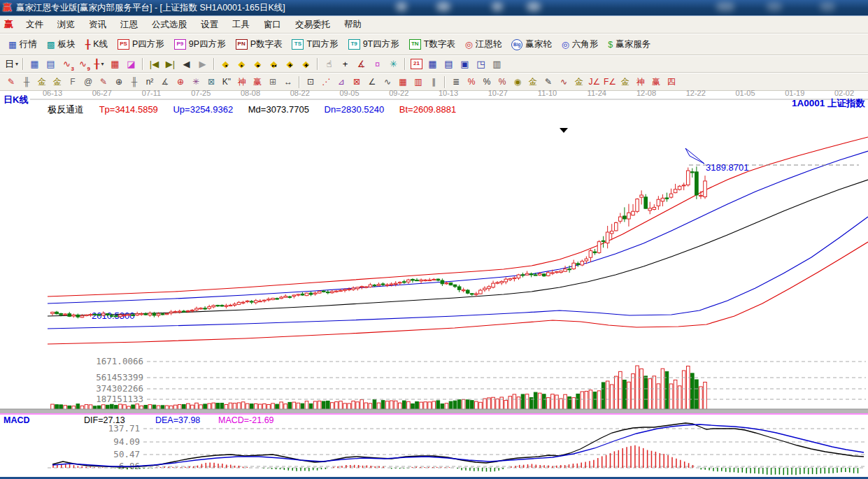 Image resolution: width=868 pixels, height=479 pixels. Describe the element at coordinates (127, 455) in the screenshot. I see `svg-text: 50.47` at that location.